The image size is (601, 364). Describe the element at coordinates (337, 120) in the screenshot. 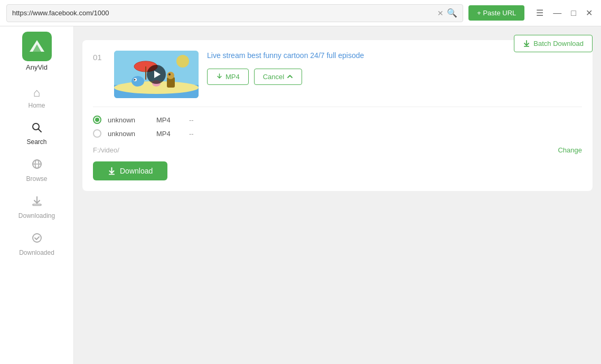

I see `quality-row-1: unknown MP4 --` at that location.